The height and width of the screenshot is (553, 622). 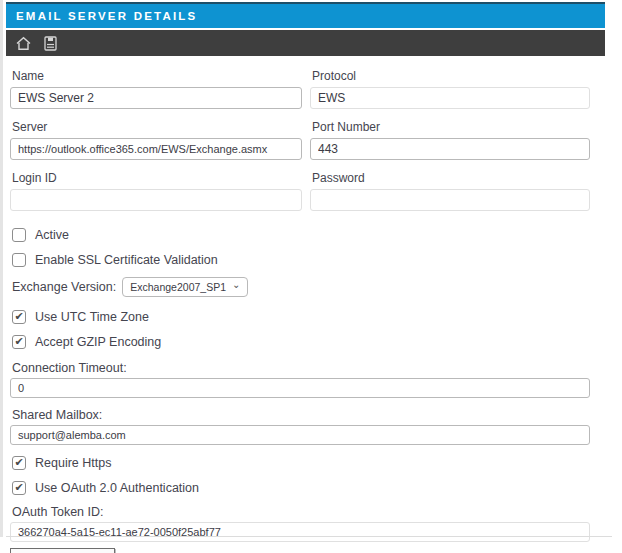 I want to click on server-label: Server, so click(x=157, y=127).